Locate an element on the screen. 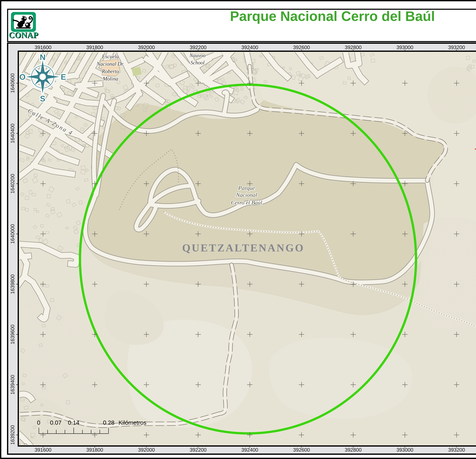  svg-text: O is located at coordinates (22, 77).